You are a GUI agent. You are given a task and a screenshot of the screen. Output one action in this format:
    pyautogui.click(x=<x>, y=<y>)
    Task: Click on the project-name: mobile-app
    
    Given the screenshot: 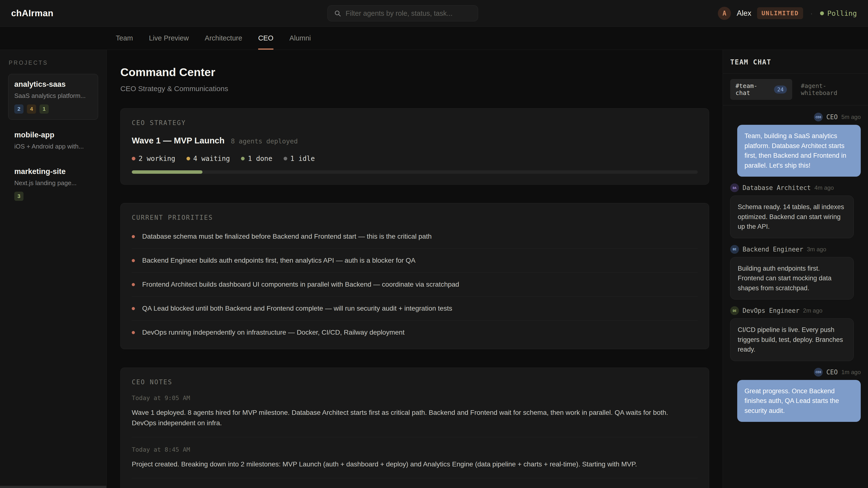 What is the action you would take?
    pyautogui.click(x=53, y=135)
    